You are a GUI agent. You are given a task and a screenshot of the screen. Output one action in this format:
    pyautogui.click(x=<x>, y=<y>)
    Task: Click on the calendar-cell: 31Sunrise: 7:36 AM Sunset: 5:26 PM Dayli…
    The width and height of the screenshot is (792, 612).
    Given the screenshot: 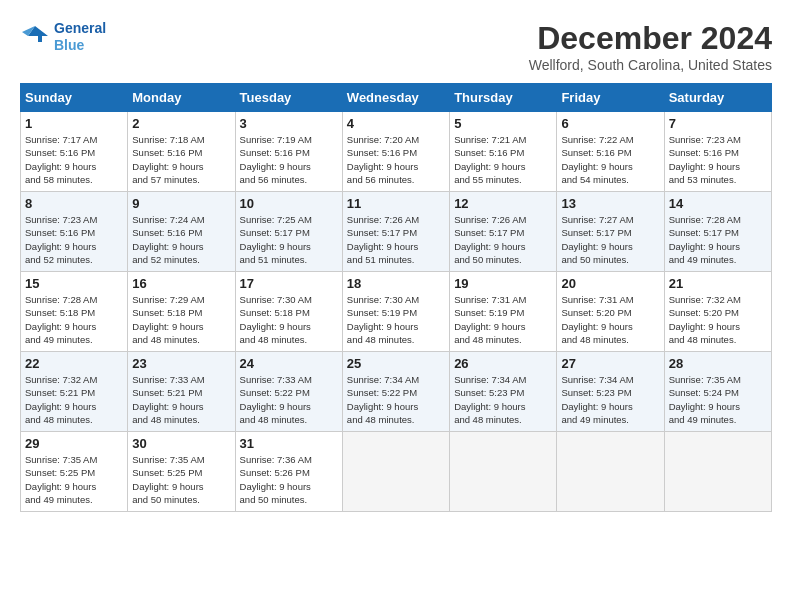 What is the action you would take?
    pyautogui.click(x=288, y=472)
    